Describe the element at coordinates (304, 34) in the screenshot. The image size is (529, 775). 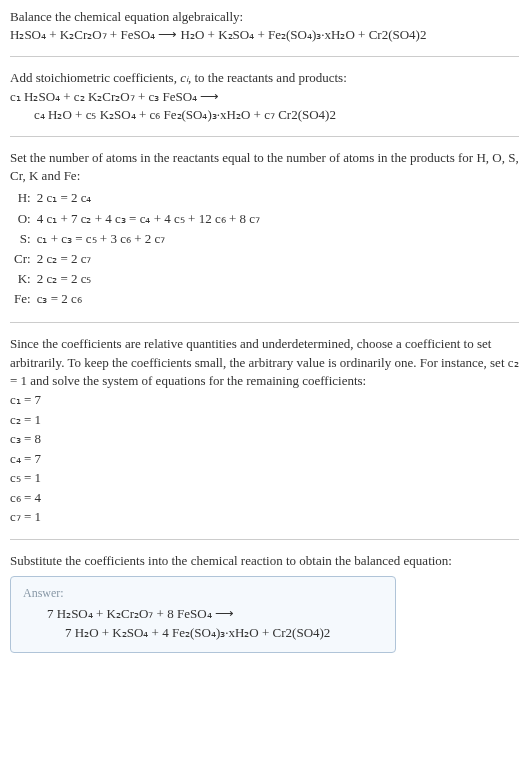
I see `eq-right: H₂O + K₂SO₄ + Fe₂(SO₄)₃·xH₂O + Cr2(SO4)2` at that location.